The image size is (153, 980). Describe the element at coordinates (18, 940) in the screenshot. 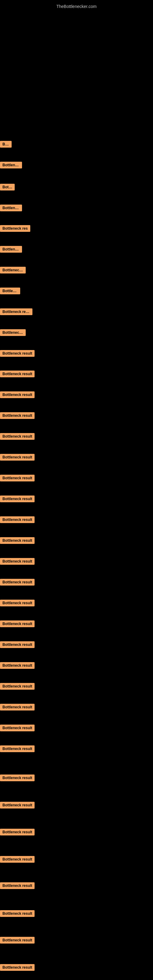

I see `bottleneck-label-37: Bottleneck result` at that location.